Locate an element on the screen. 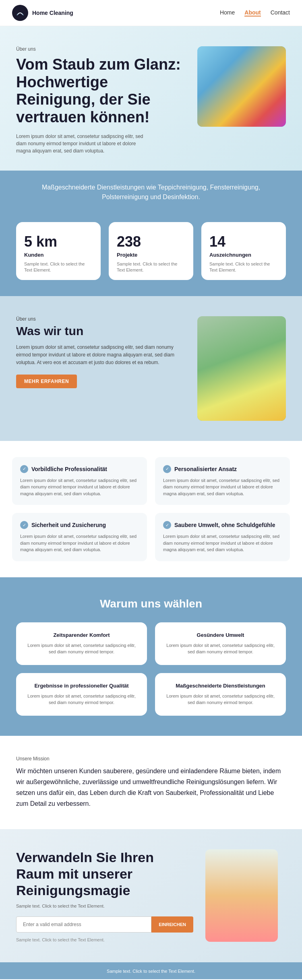 The width and height of the screenshot is (302, 980). stat-card-2: 14 Auszeichnungen Sample text. Click to … is located at coordinates (244, 251).